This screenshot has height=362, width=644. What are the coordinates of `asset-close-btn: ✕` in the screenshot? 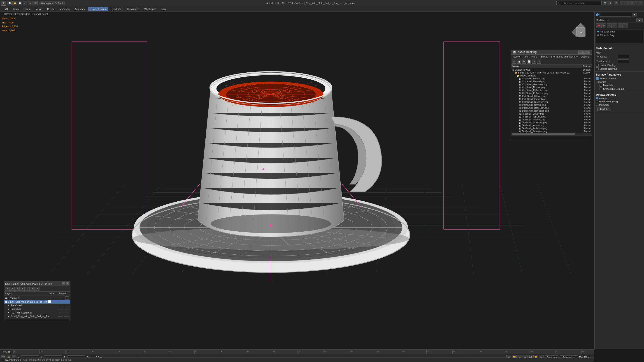 It's located at (588, 52).